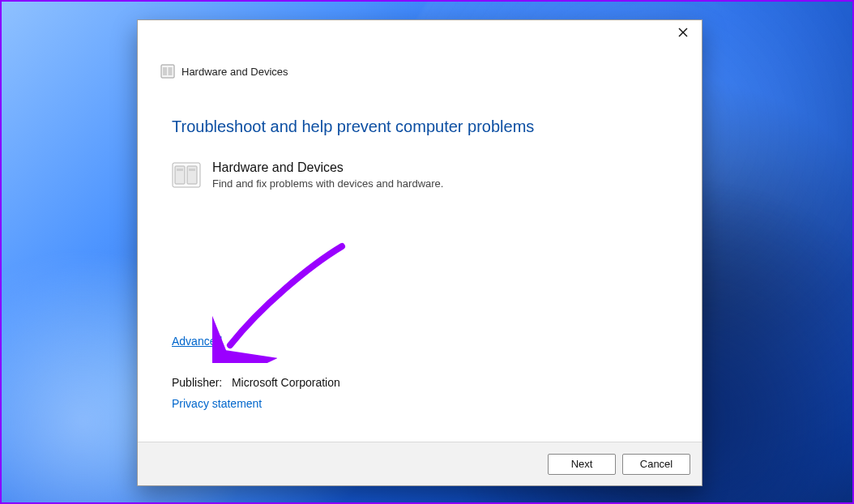  Describe the element at coordinates (197, 382) in the screenshot. I see `publisher-label: Publisher:` at that location.